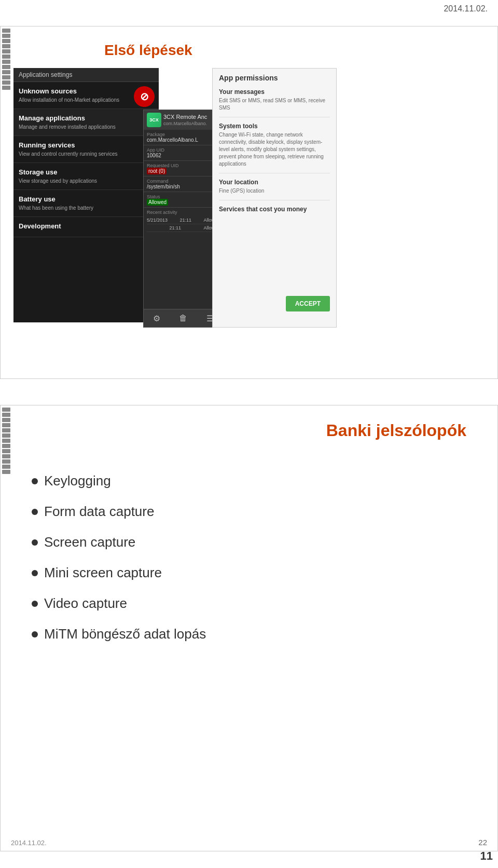 The height and width of the screenshot is (868, 498). What do you see at coordinates (119, 603) in the screenshot?
I see `list-item: Video capture` at bounding box center [119, 603].